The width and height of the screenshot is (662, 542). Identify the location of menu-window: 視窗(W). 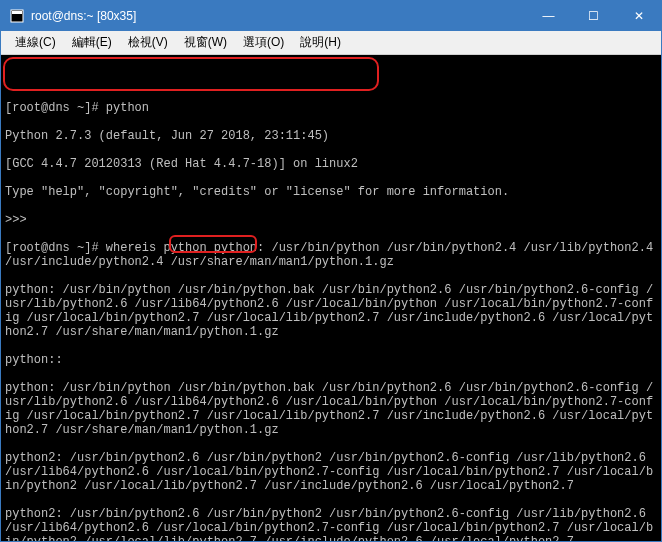
(206, 42).